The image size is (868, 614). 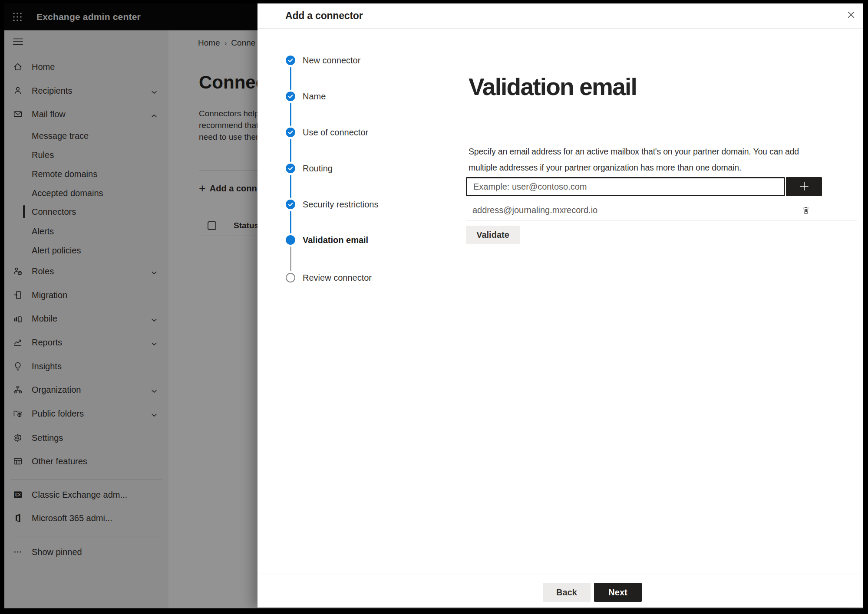 I want to click on step-label-validation-email: Validation email, so click(x=335, y=240).